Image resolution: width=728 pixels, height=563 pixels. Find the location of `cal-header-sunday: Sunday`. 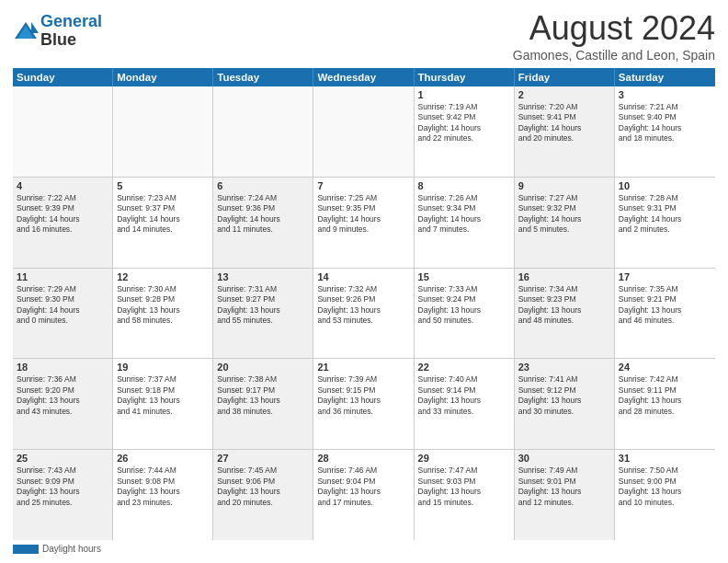

cal-header-sunday: Sunday is located at coordinates (63, 77).